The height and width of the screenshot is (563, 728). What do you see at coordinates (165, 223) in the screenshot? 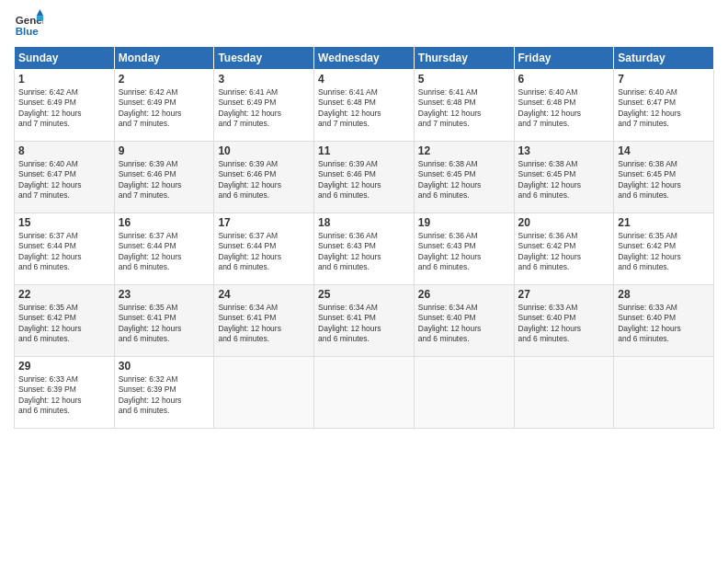
I see `day-number: 16` at bounding box center [165, 223].